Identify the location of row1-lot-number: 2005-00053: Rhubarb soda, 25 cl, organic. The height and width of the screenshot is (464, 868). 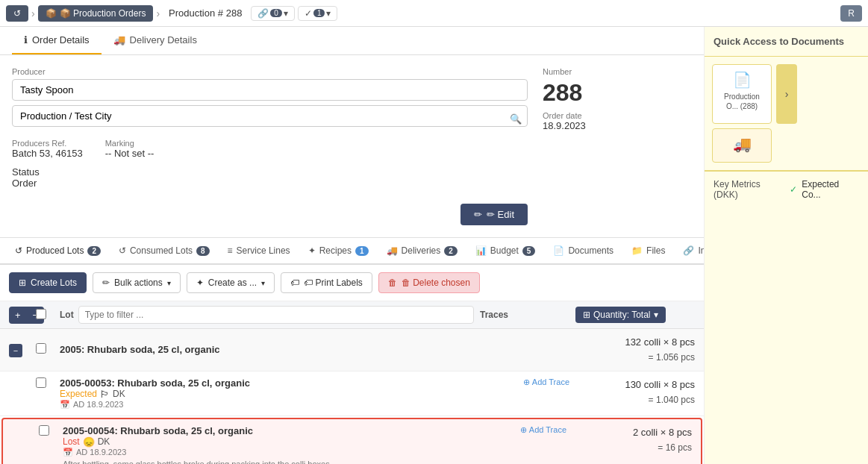
(267, 383).